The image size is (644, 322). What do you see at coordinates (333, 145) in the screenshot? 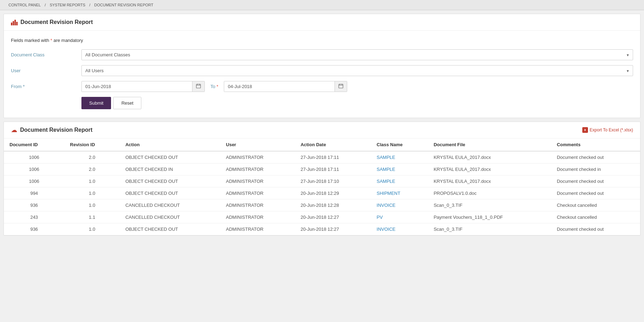
I see `col-action-date: Action Date` at bounding box center [333, 145].